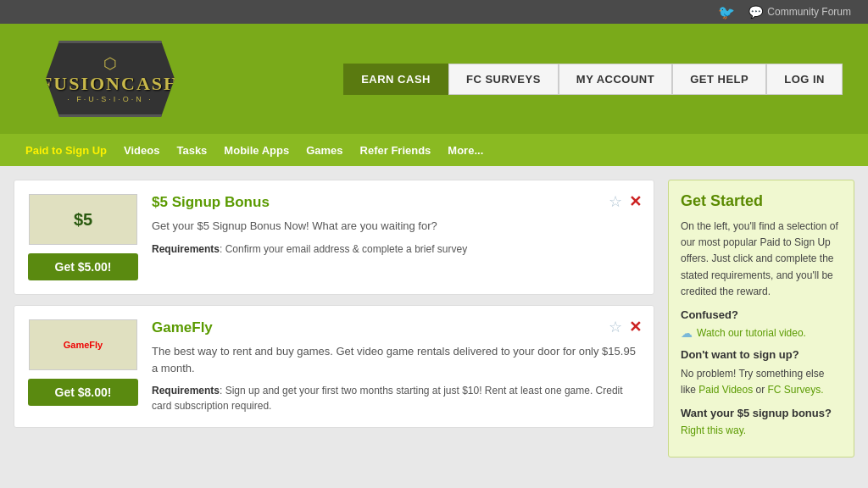  Describe the element at coordinates (761, 430) in the screenshot. I see `sidebar-bonus-link: Right this way.` at that location.